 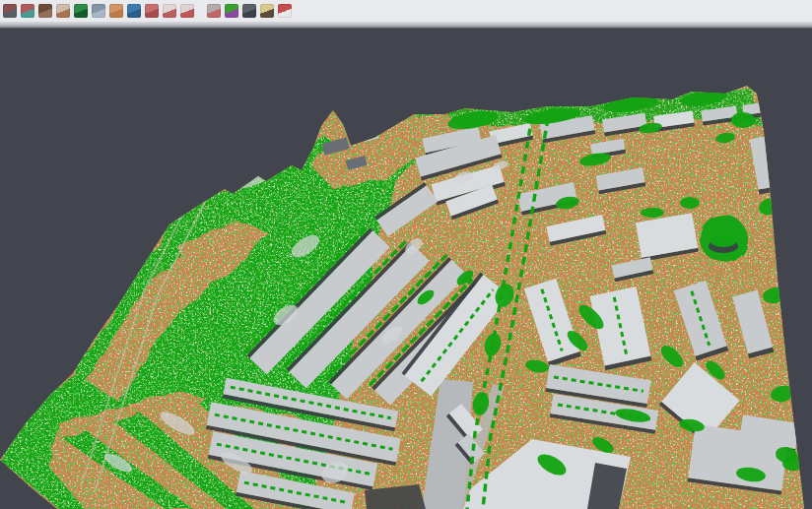 I want to click on toolbar, so click(x=406, y=11).